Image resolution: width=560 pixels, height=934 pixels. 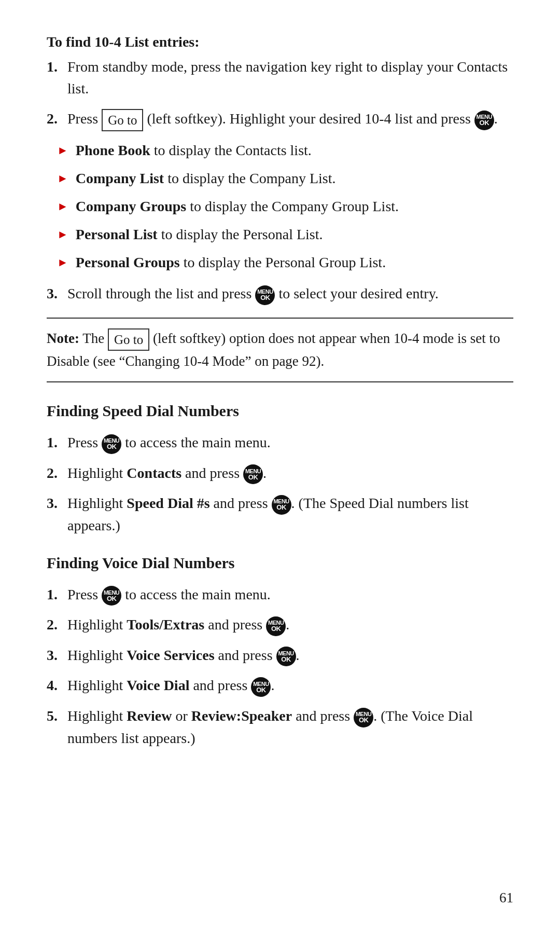 I want to click on voice-step-2: 2. Highlight Tools/Extras and press MENU…, so click(x=280, y=625).